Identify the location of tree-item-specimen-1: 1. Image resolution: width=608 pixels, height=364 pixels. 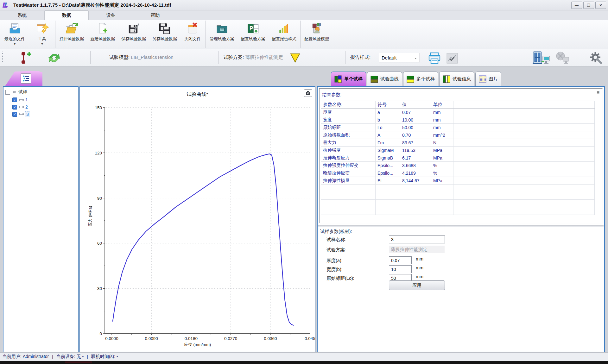
(44, 100).